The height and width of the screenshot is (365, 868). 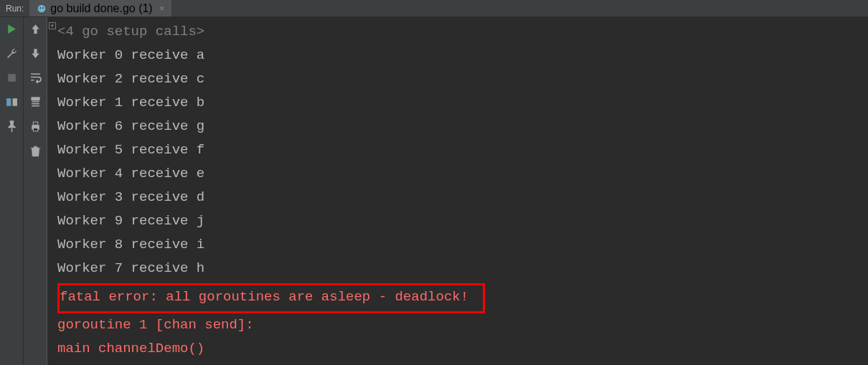 What do you see at coordinates (131, 268) in the screenshot?
I see `console-line: Worker 7 receive h` at bounding box center [131, 268].